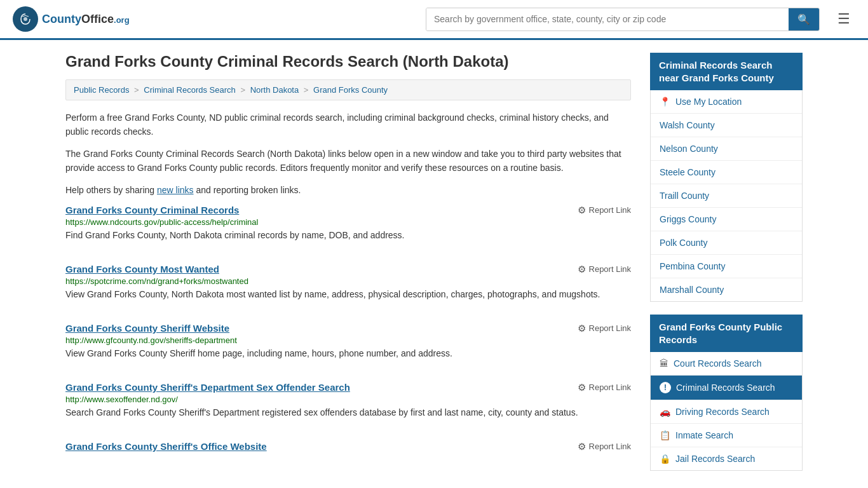  I want to click on nearby-item-walsh: Walsh County, so click(726, 126).